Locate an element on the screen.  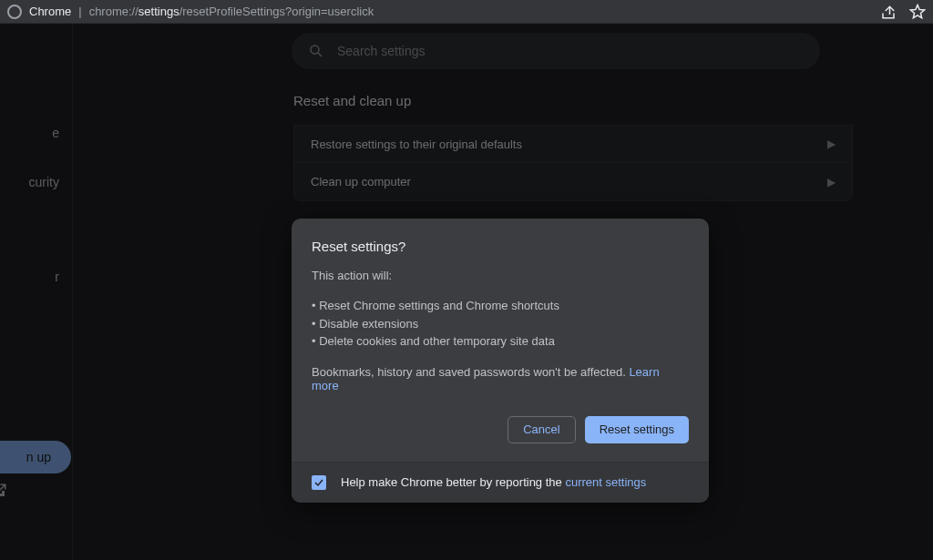
cancel-button-label: Cancel is located at coordinates (541, 430).